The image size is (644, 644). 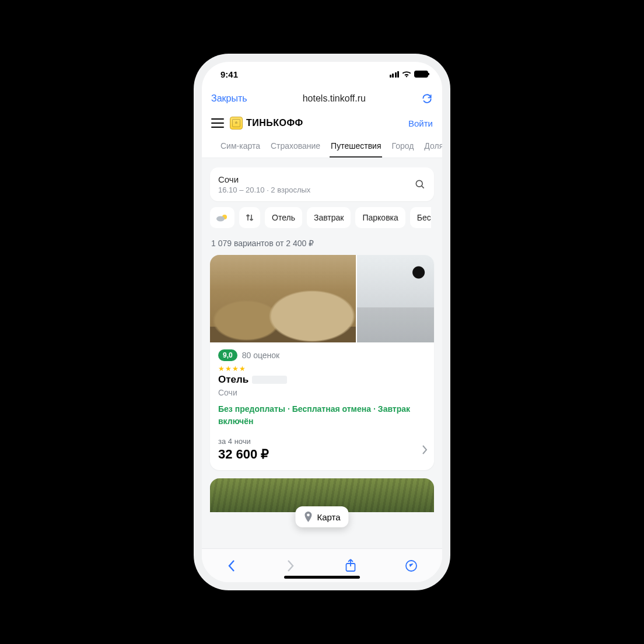 What do you see at coordinates (421, 74) in the screenshot?
I see `battery-icon` at bounding box center [421, 74].